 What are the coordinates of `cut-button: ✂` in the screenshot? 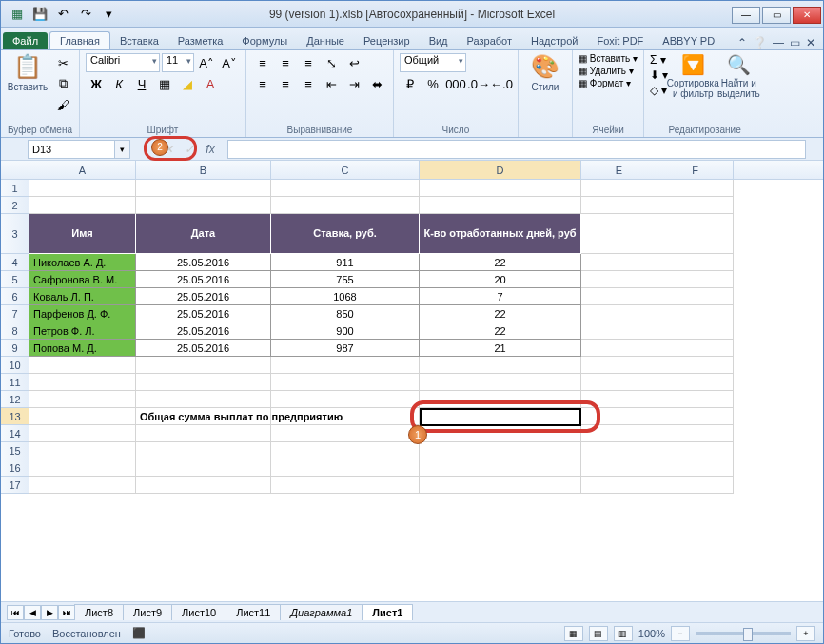 It's located at (63, 63).